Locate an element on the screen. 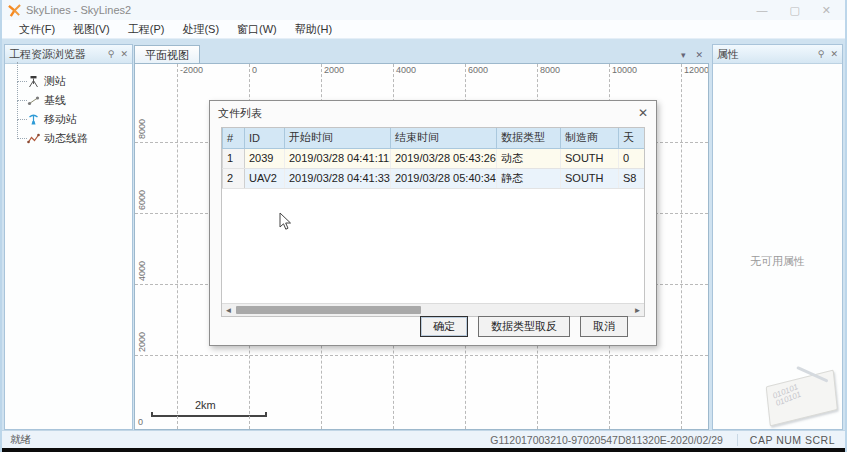 This screenshot has height=452, width=847. y-tick-label: 8000 is located at coordinates (142, 129).